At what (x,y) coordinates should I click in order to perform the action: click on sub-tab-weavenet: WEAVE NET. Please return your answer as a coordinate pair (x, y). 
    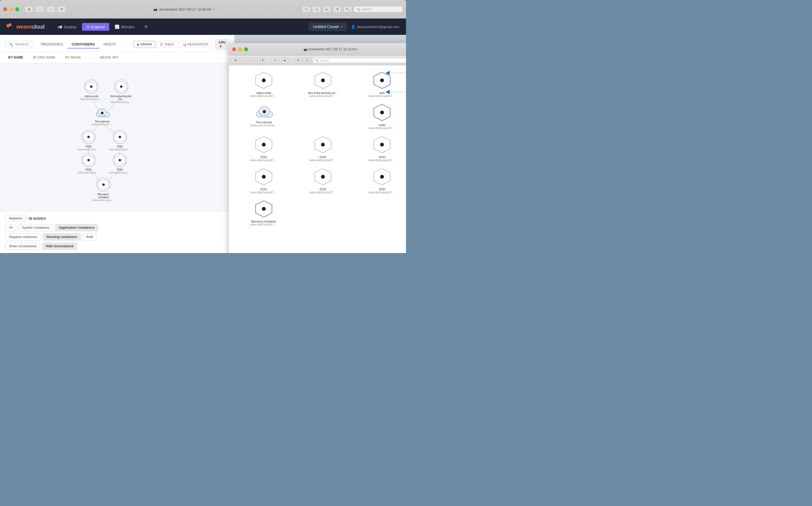
    Looking at the image, I should click on (109, 58).